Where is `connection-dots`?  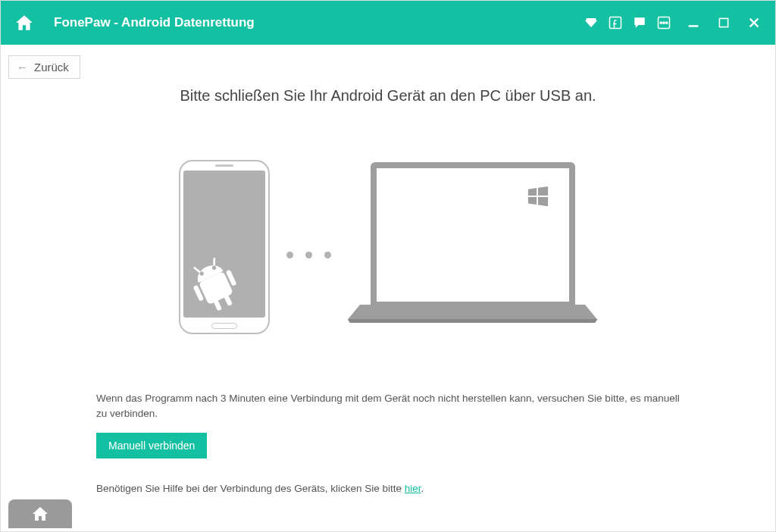 connection-dots is located at coordinates (309, 255).